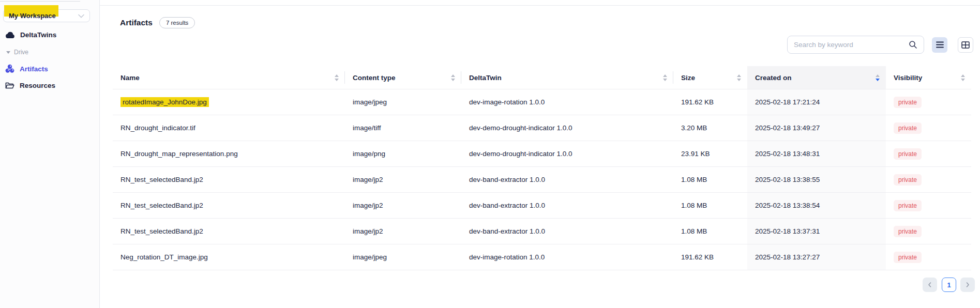 The width and height of the screenshot is (980, 308). I want to click on cell-created-on: 2025-02-18 13:27:27, so click(817, 257).